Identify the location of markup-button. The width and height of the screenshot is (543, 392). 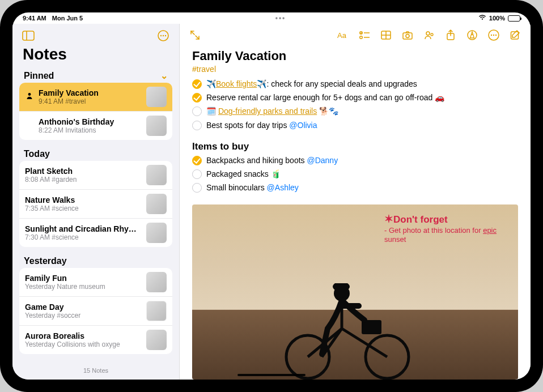
(472, 35).